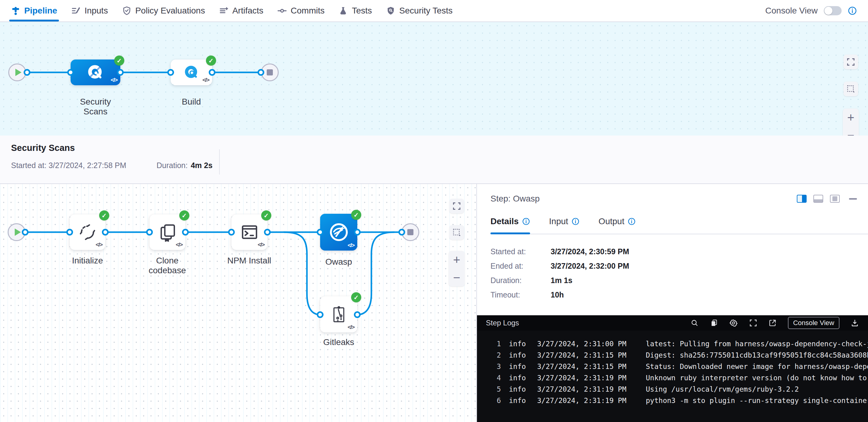  What do you see at coordinates (489, 355) in the screenshot?
I see `log-line-number: 2` at bounding box center [489, 355].